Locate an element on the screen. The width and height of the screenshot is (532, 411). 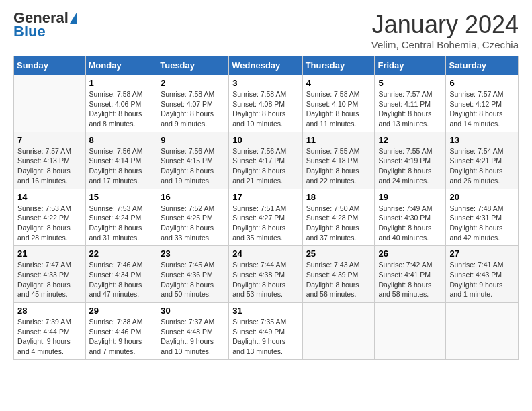
weekday-header-sunday: Sunday is located at coordinates (50, 66).